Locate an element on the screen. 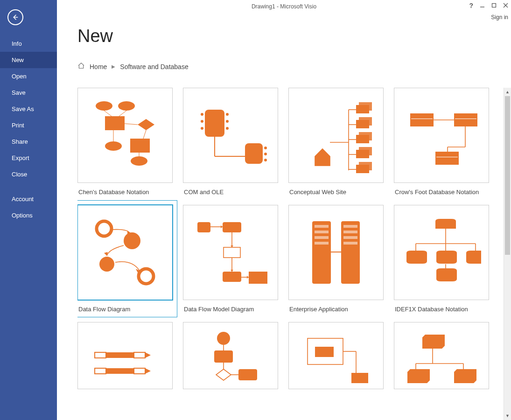 This screenshot has height=420, width=511. itil-icon is located at coordinates (125, 356).